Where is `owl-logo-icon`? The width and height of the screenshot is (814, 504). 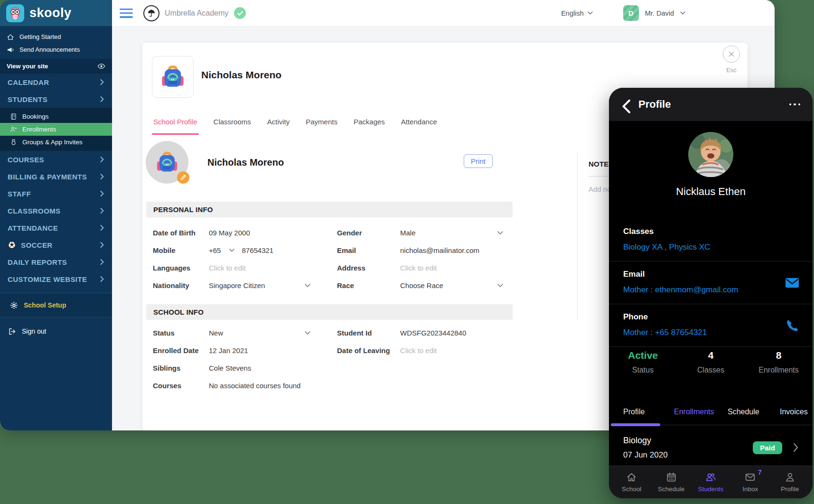 owl-logo-icon is located at coordinates (15, 13).